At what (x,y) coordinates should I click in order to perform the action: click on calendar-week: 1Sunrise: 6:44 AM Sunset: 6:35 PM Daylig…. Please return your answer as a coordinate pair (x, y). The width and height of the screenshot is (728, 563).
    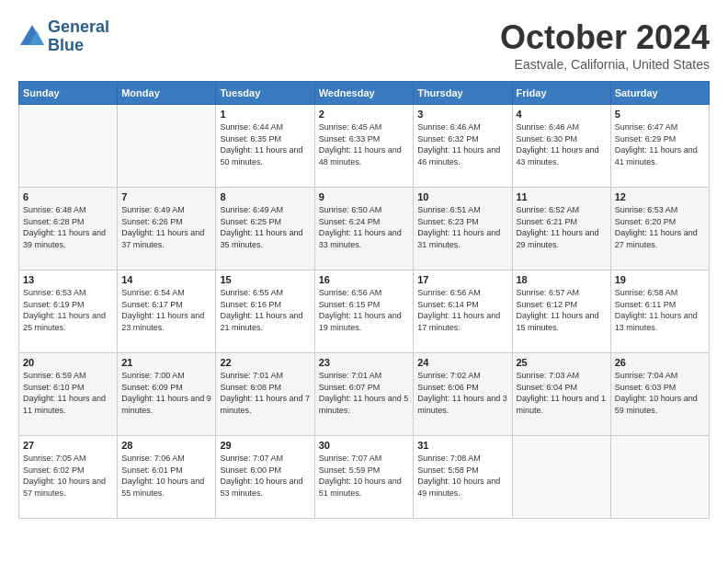
    Looking at the image, I should click on (364, 146).